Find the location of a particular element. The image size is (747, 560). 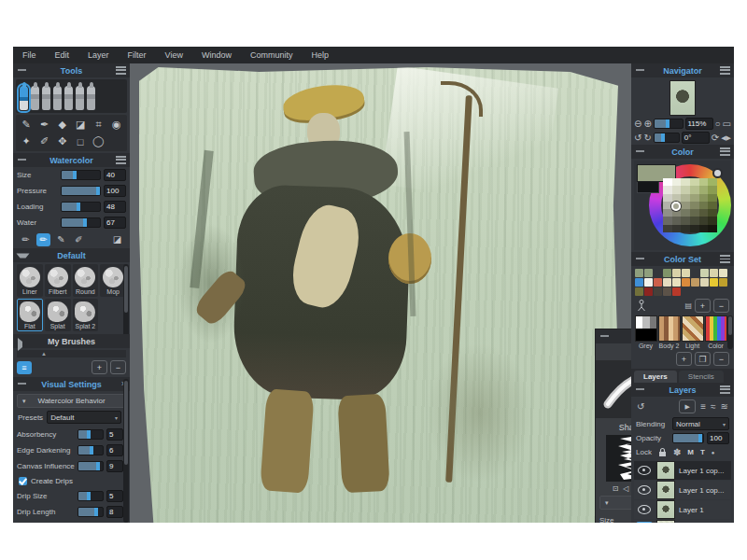

scroll-up-strip: ▲ is located at coordinates (71, 354).